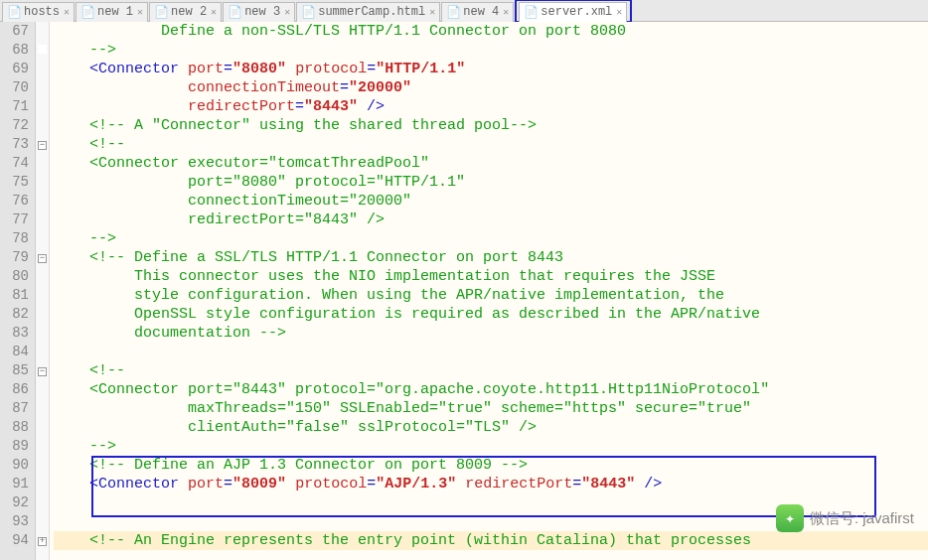 This screenshot has height=560, width=928. Describe the element at coordinates (18, 291) in the screenshot. I see `line-gutter: 6768697071727374757677787980818283848586…` at that location.